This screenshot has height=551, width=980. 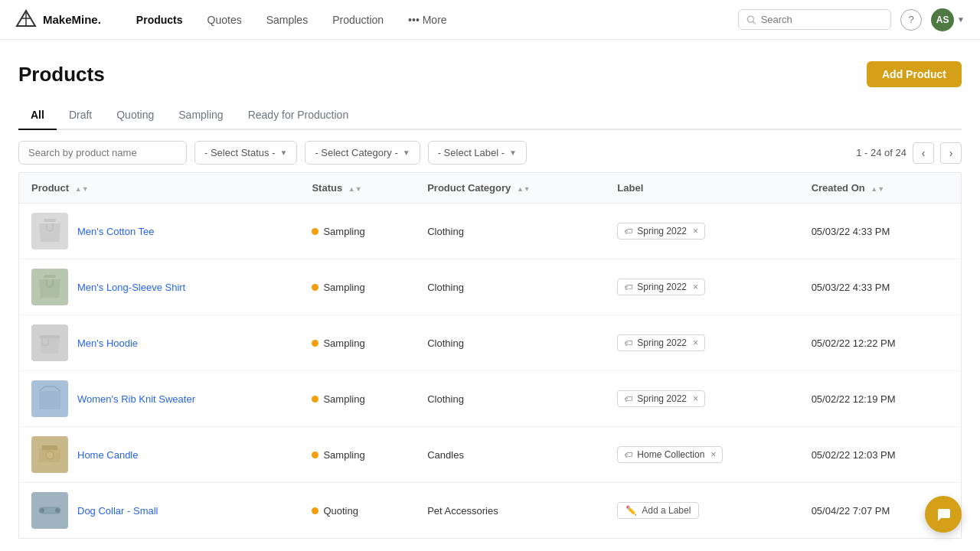 I want to click on category-sort: ▲▼, so click(x=524, y=190).